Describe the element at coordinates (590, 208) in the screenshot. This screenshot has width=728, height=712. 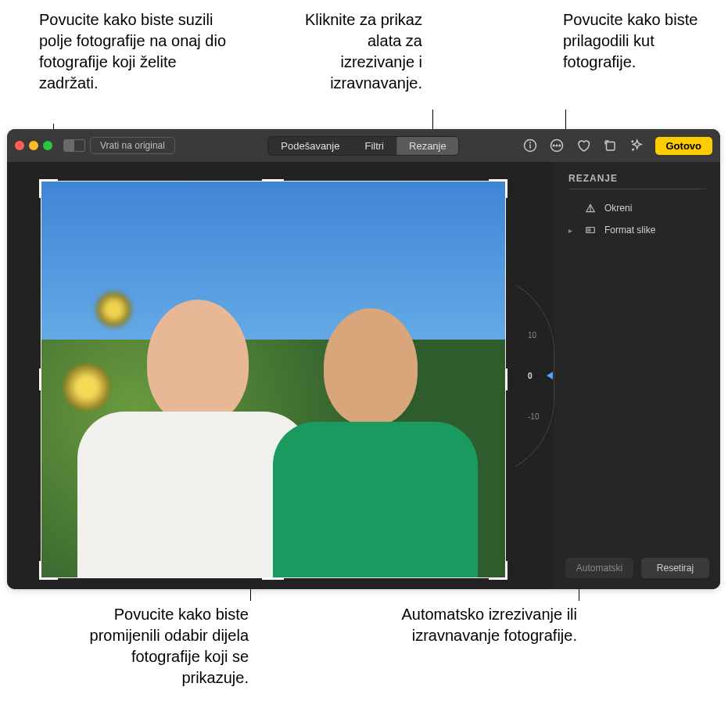
I see `flip-icon` at that location.